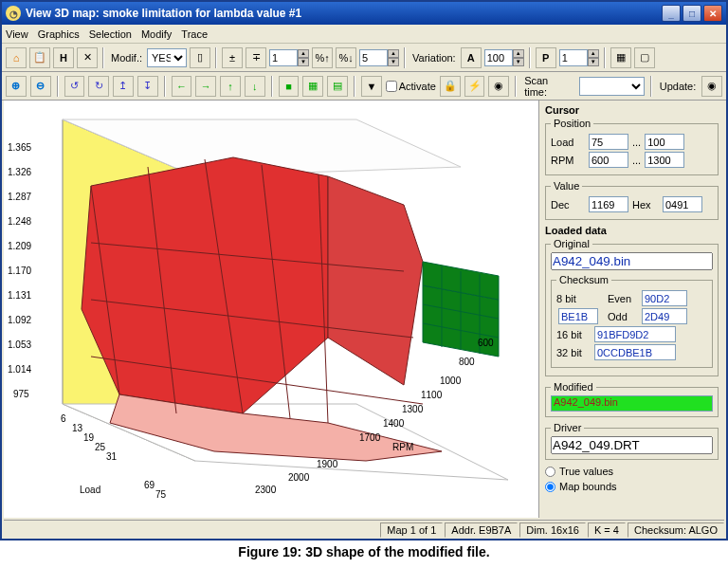 The height and width of the screenshot is (568, 728). I want to click on checksum-even, so click(664, 298).